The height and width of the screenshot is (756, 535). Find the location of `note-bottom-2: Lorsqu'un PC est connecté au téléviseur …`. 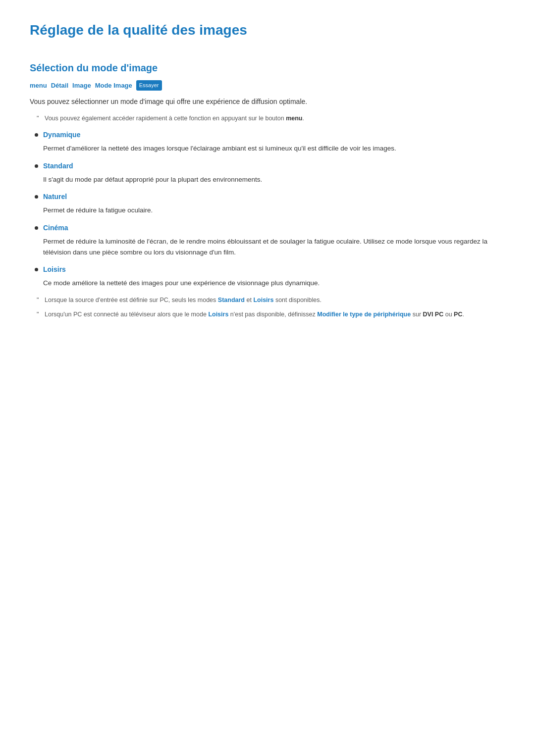

note-bottom-2: Lorsqu'un PC est connecté au téléviseur … is located at coordinates (275, 315).